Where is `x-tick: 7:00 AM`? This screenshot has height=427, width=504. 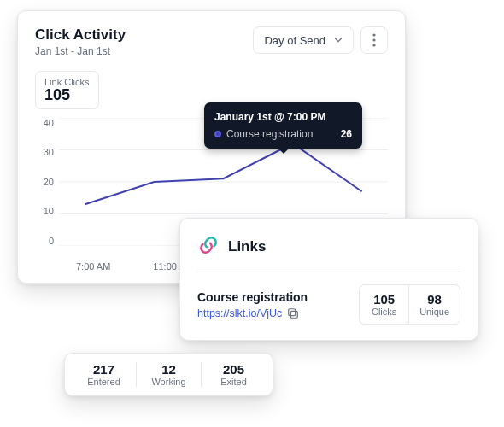 x-tick: 7:00 AM is located at coordinates (93, 266).